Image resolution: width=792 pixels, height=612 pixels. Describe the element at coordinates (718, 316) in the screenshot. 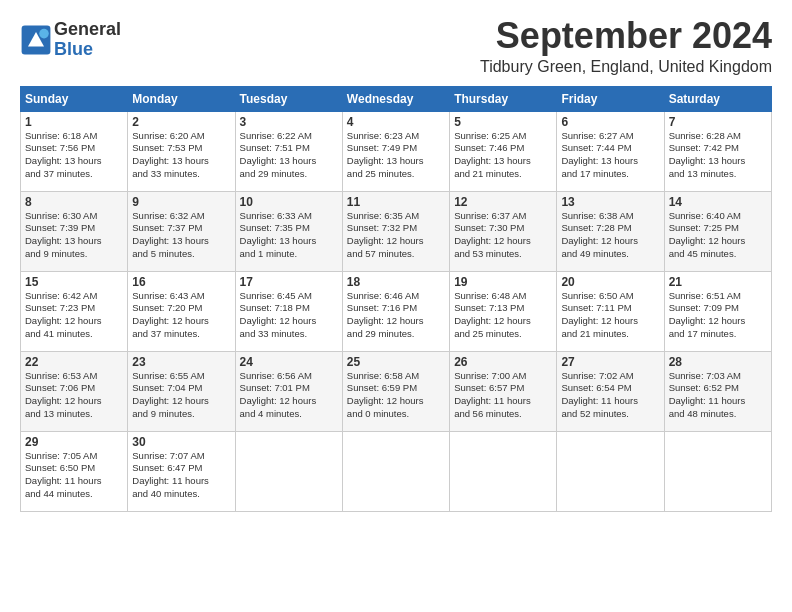

I see `day-detail: Sunrise: 6:51 AM Sunset: 7:09 PM Dayligh…` at that location.